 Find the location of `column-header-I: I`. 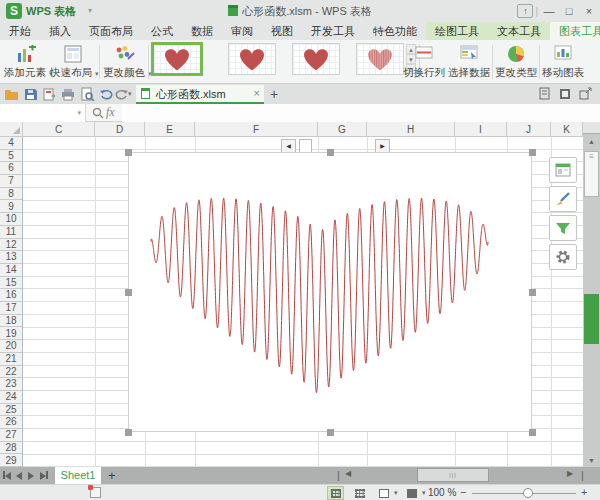

column-header-I: I is located at coordinates (481, 130).